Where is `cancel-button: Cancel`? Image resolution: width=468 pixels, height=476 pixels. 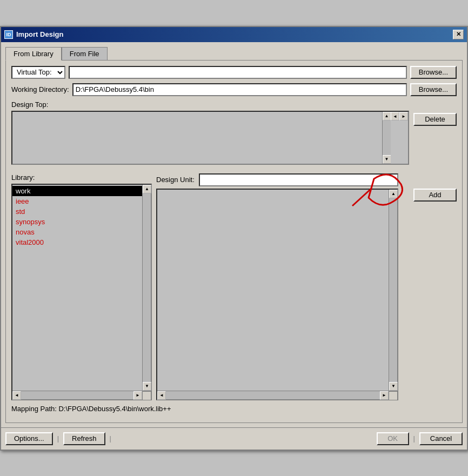 cancel-button: Cancel is located at coordinates (441, 439).